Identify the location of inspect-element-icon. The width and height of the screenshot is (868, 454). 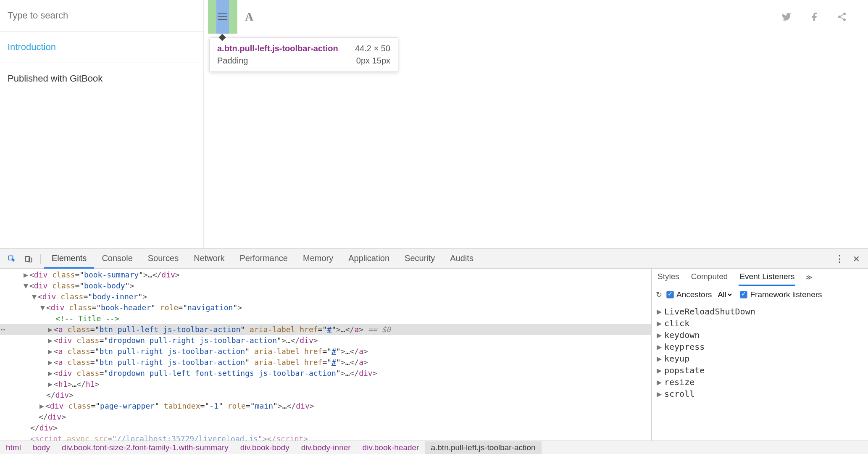
(12, 259).